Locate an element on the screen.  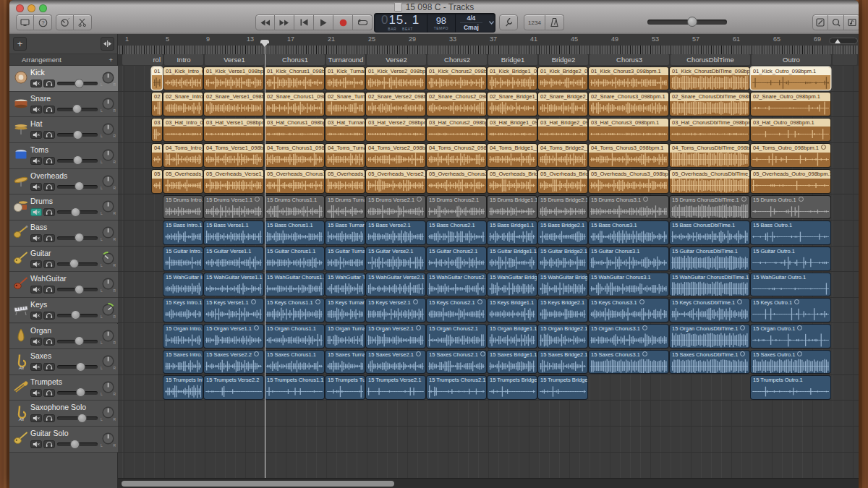
region-02-snare-chorus1-098: 02_Snare_Chorus1_098 is located at coordinates (294, 104).